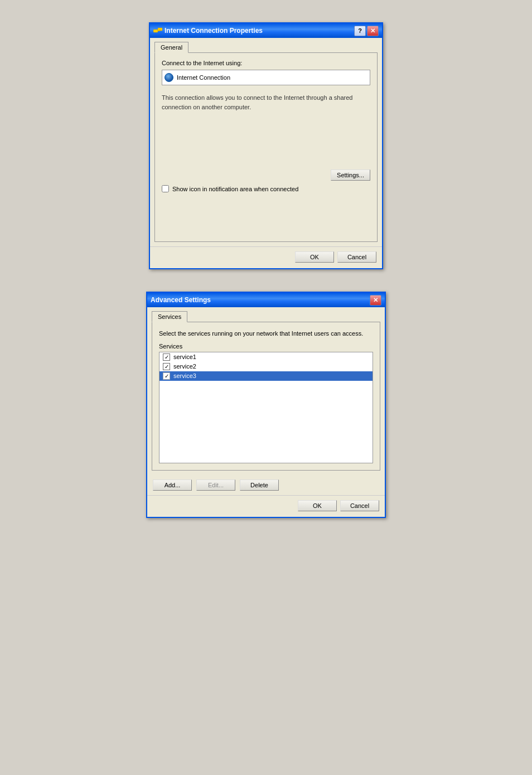  What do you see at coordinates (266, 103) in the screenshot?
I see `icp-description-text: This connection allows you to connect to…` at bounding box center [266, 103].